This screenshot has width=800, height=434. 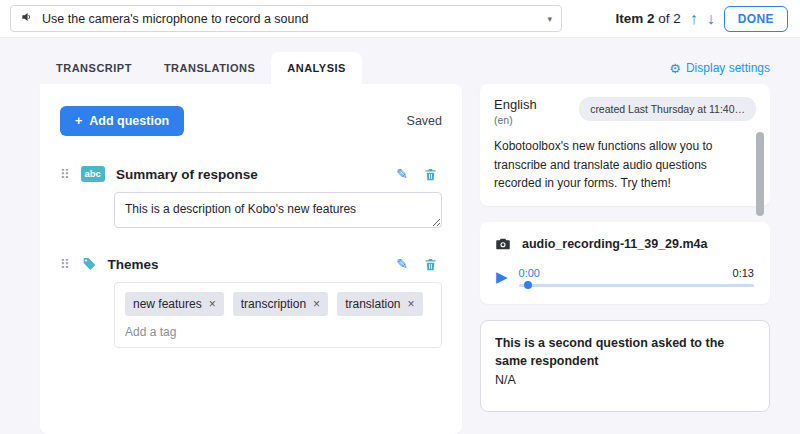 What do you see at coordinates (278, 315) in the screenshot?
I see `question-answer-area: new features × transcription × translati…` at bounding box center [278, 315].